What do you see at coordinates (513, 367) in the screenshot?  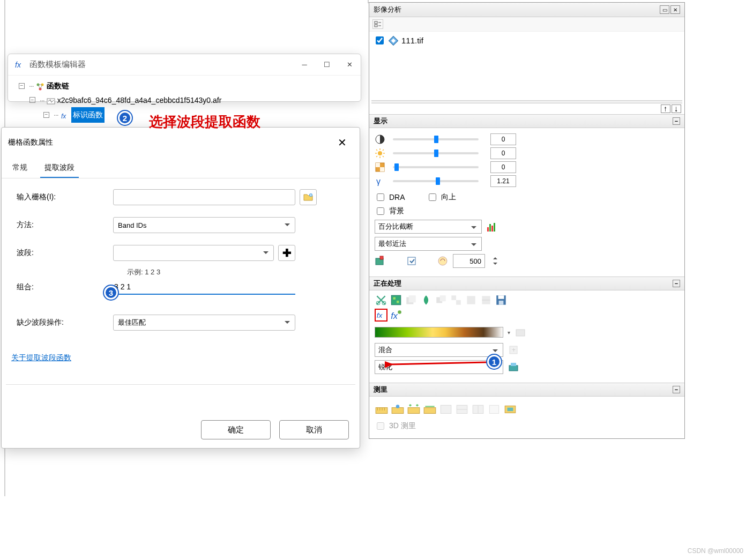 I see `pan-sharpen-icon` at bounding box center [513, 367].